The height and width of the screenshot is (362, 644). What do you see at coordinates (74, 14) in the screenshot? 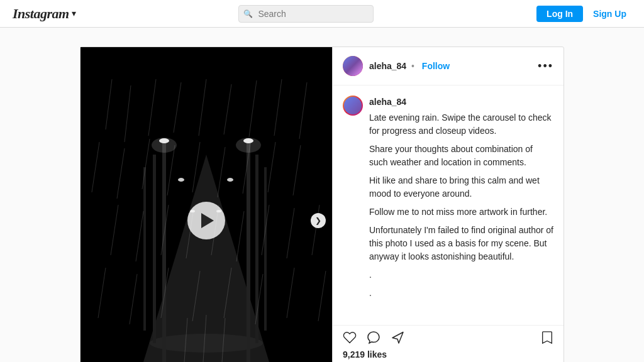
I see `logo-arrow: ▾` at bounding box center [74, 14].